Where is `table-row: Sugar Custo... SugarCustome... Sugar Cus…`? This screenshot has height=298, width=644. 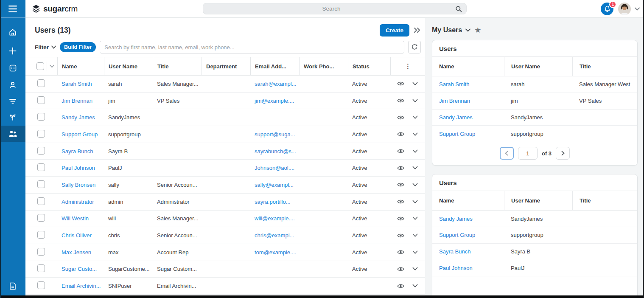
table-row: Sugar Custo... SugarCustome... Sugar Cus… is located at coordinates (225, 270).